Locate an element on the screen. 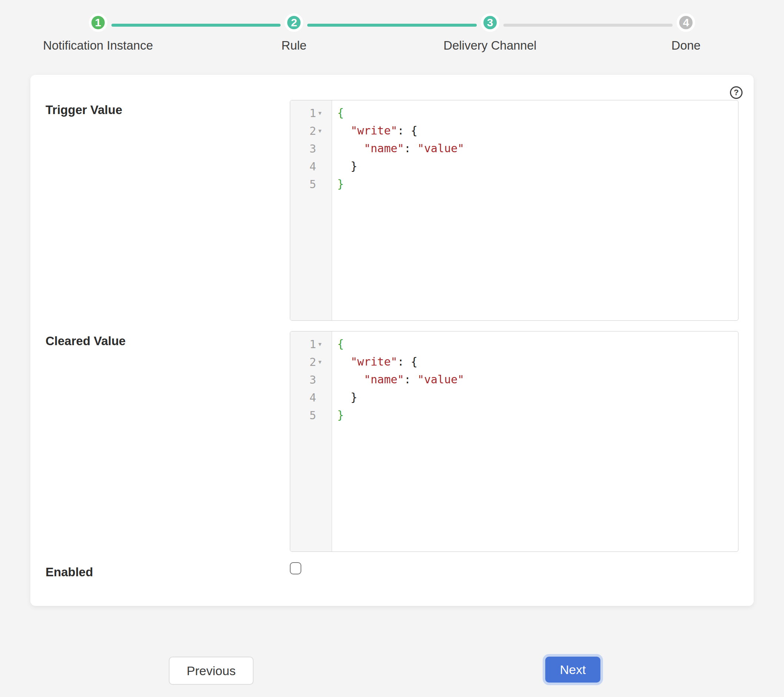 The image size is (784, 697). wizard-stepper: 1 Notification Instance 2 Rule 3 Deliver… is located at coordinates (392, 26).